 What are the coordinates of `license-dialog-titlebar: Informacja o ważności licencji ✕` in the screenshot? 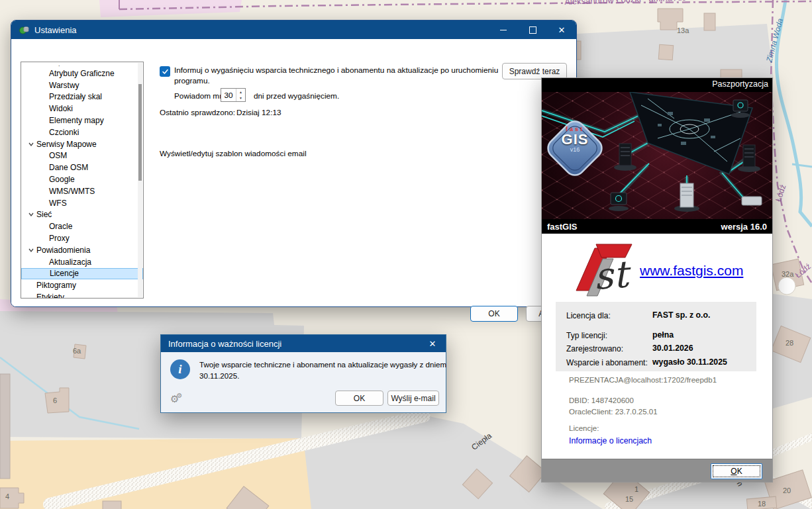 It's located at (303, 344).